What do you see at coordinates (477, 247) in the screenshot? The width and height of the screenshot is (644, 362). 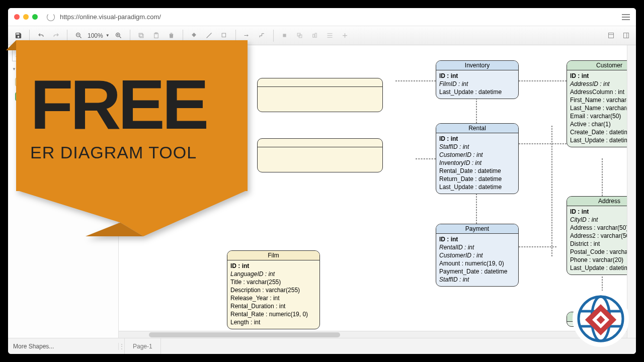 I see `entity-column: RentalID : int` at bounding box center [477, 247].